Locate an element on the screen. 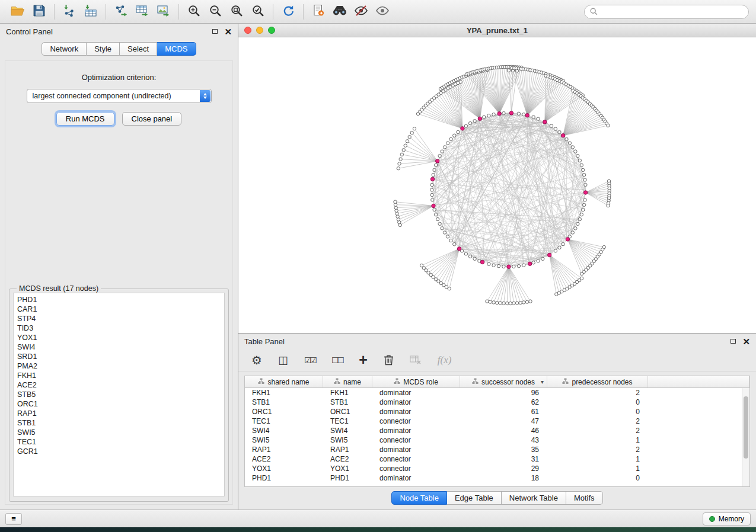  tab-network: Network is located at coordinates (64, 49).